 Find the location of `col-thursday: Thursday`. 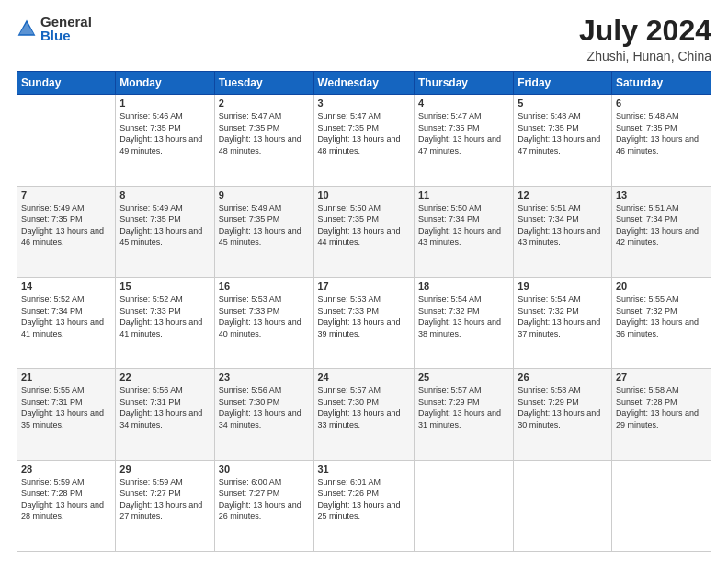

col-thursday: Thursday is located at coordinates (463, 83).